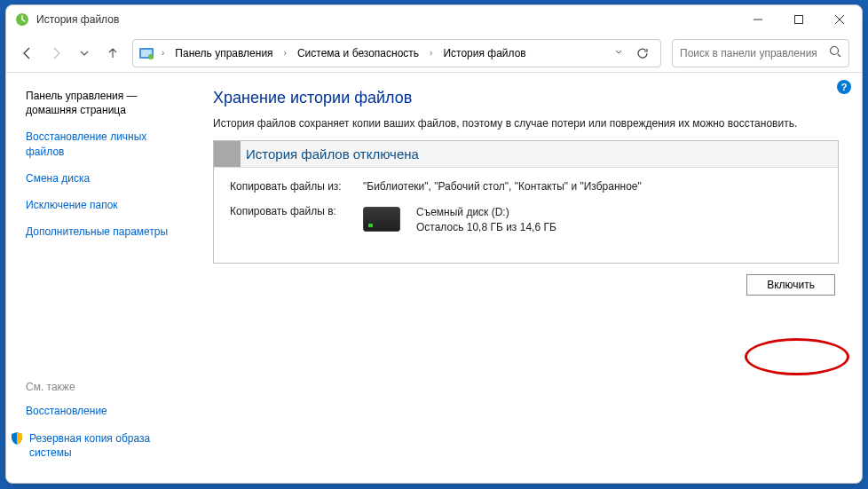  I want to click on sidebar-link-exclude: Исключение папок, so click(103, 205).